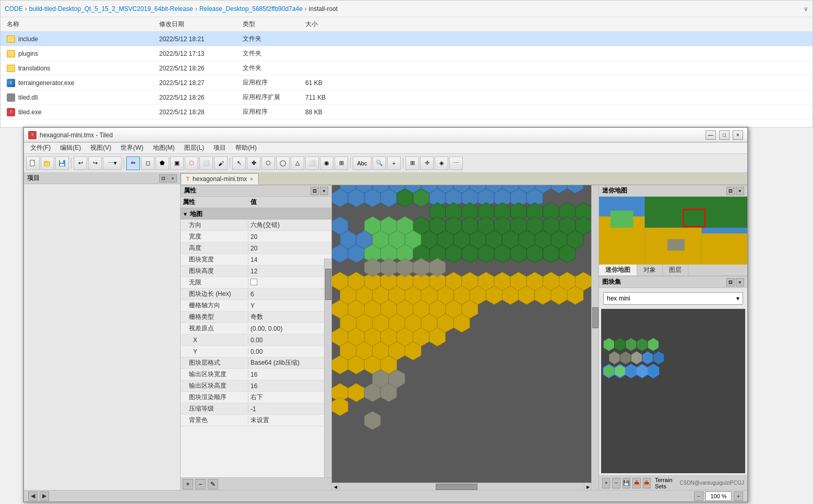 Image resolution: width=813 pixels, height=504 pixels. What do you see at coordinates (124, 163) in the screenshot?
I see `toolbar-separator2` at bounding box center [124, 163].